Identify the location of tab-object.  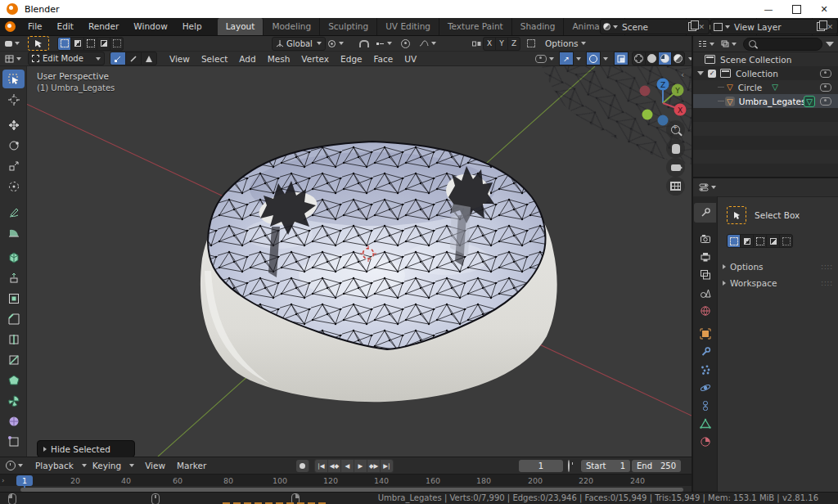
(705, 334).